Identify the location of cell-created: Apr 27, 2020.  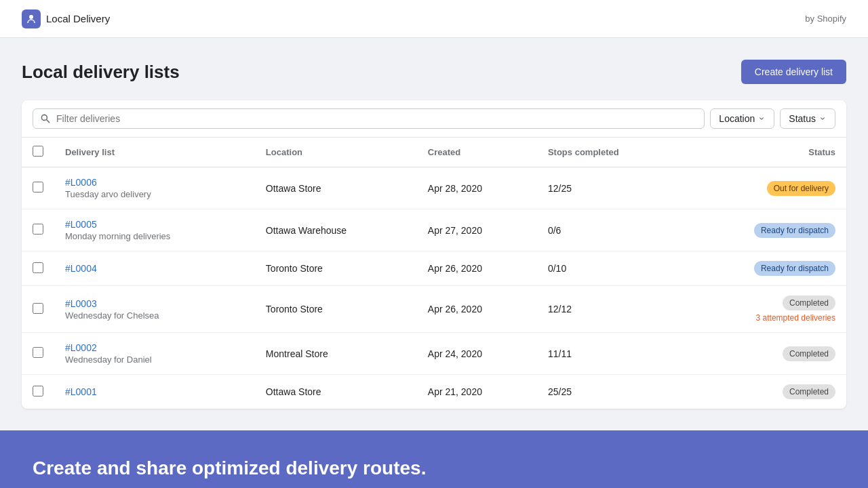
(477, 230).